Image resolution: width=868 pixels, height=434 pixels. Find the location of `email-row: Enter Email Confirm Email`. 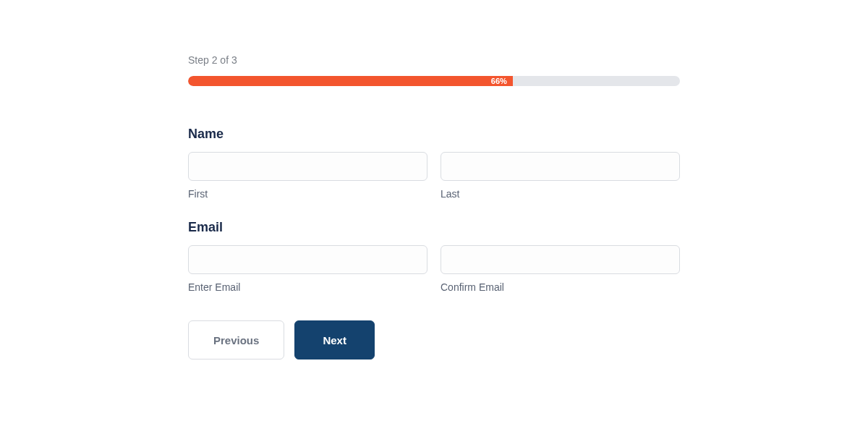

email-row: Enter Email Confirm Email is located at coordinates (434, 269).